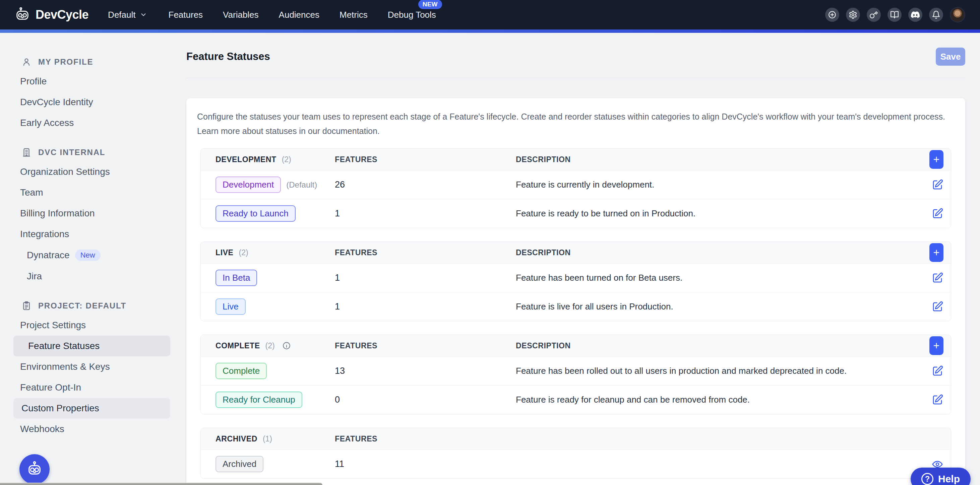  I want to click on nav-features: Features, so click(186, 15).